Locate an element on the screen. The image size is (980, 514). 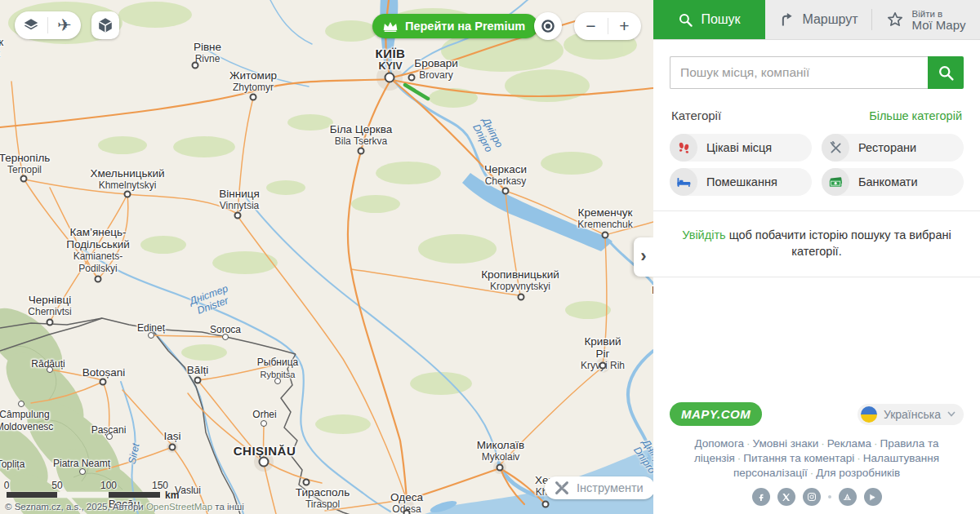
footer-link: Для розробників is located at coordinates (858, 473).